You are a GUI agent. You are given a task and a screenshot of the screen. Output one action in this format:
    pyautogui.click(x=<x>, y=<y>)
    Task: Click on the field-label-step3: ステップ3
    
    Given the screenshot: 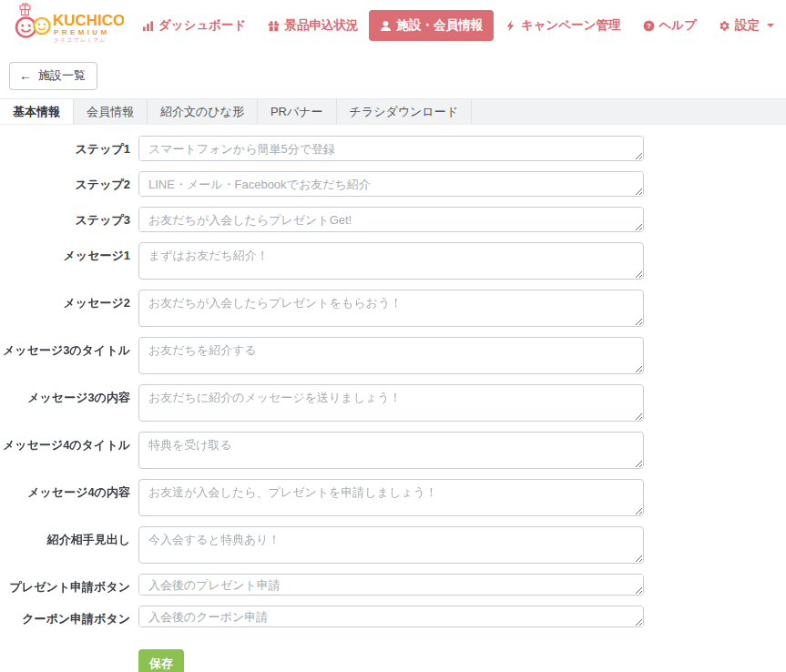 What is the action you would take?
    pyautogui.click(x=66, y=218)
    